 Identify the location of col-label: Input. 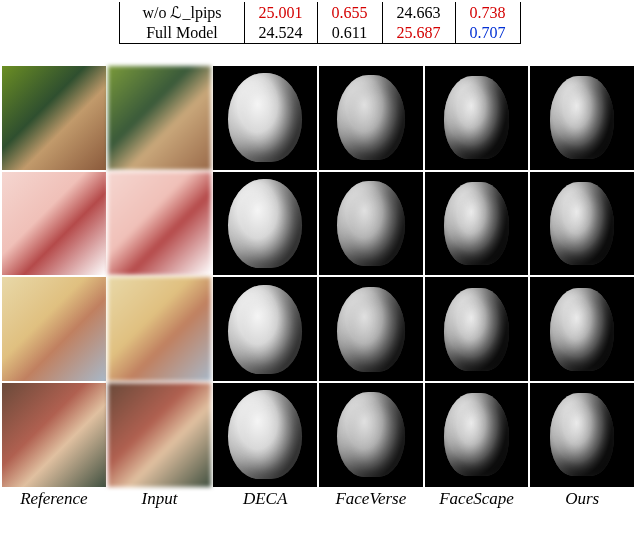
(160, 499).